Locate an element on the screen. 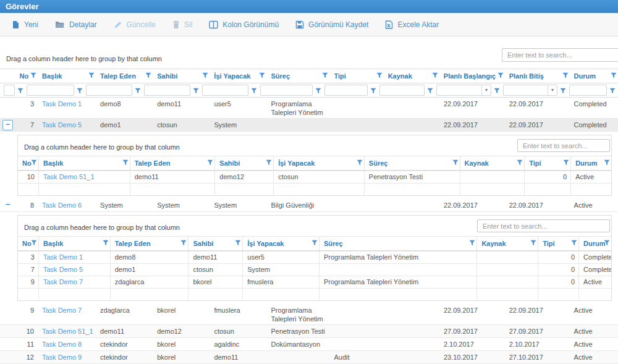 The height and width of the screenshot is (364, 618). export-excel-button: Excele Aktar is located at coordinates (412, 25).